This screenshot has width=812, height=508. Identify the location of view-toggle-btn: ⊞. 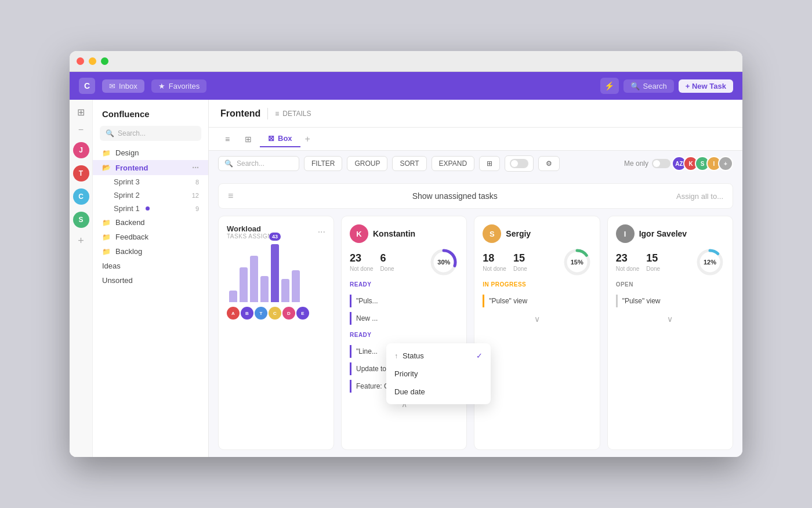
(490, 164).